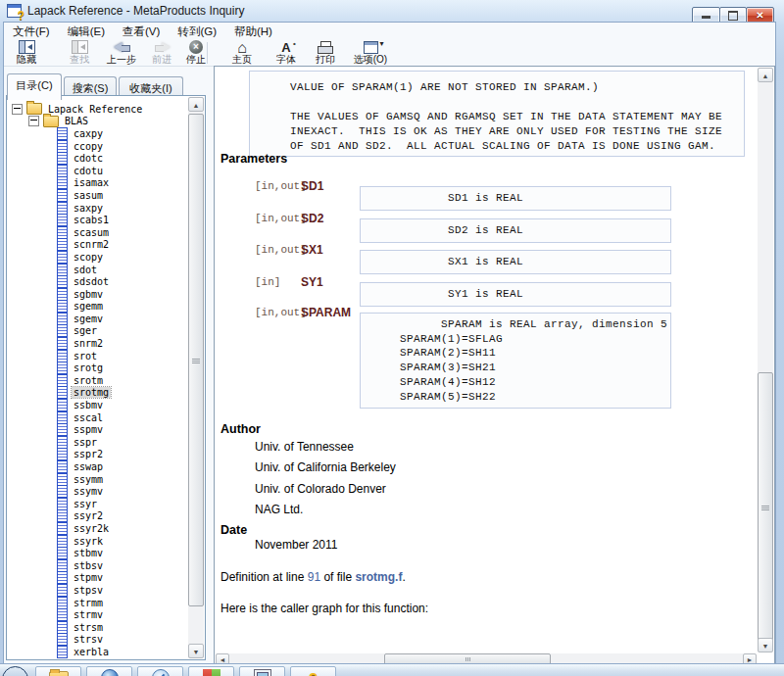 This screenshot has height=676, width=784. Describe the element at coordinates (98, 159) in the screenshot. I see `tree-item: cdotc` at that location.